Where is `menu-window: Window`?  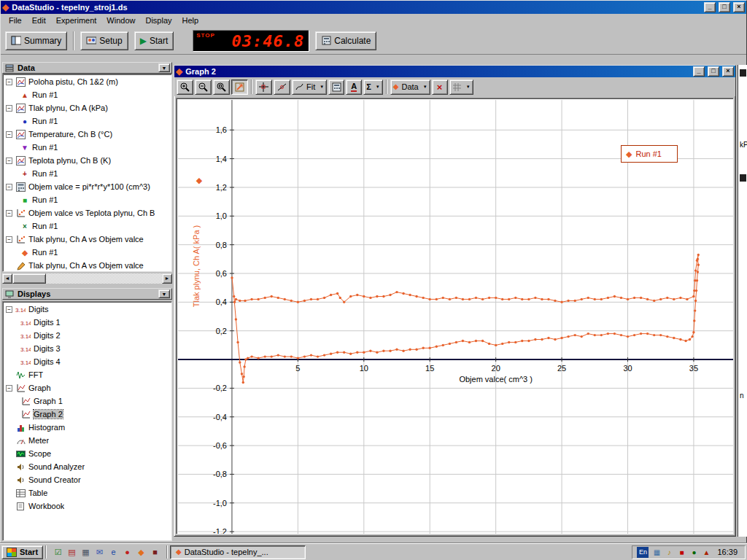
menu-window: Window is located at coordinates (121, 20).